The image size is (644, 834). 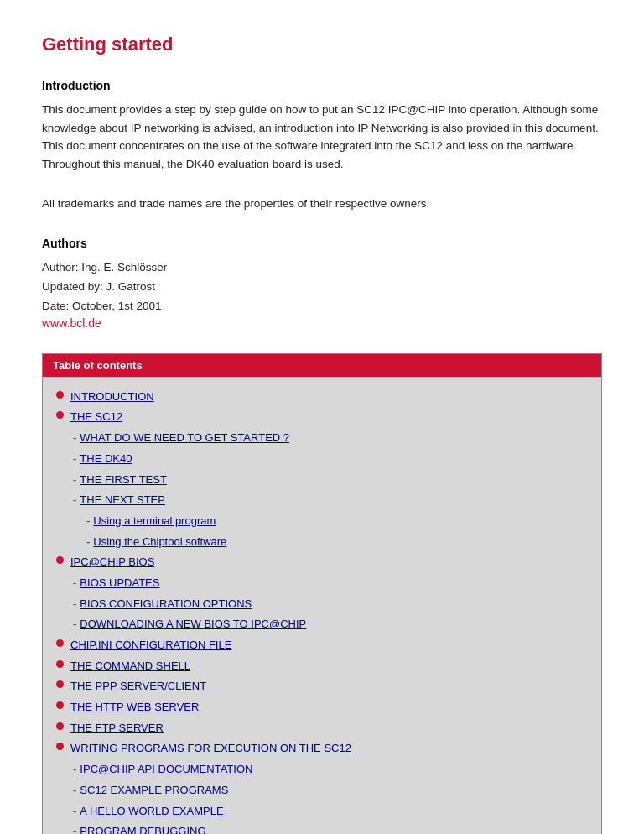 What do you see at coordinates (184, 438) in the screenshot?
I see `toc-link: WHAT DO WE NEED TO GET STARTED ?` at bounding box center [184, 438].